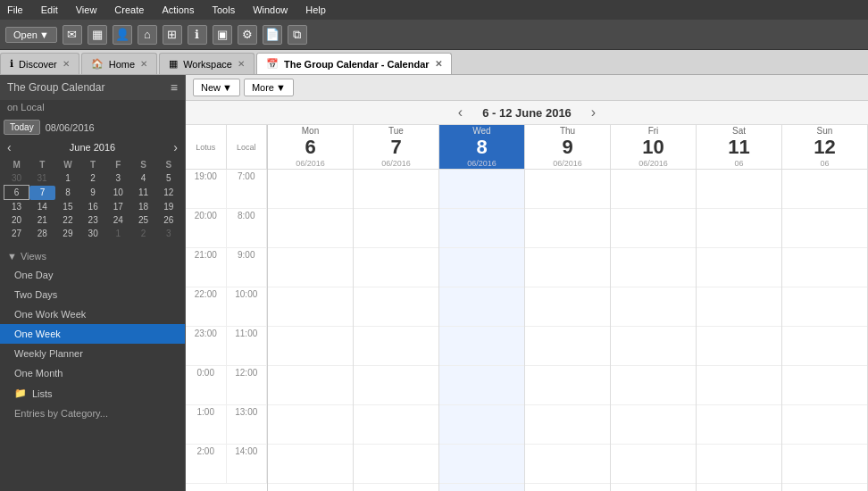 Image resolution: width=868 pixels, height=491 pixels. Describe the element at coordinates (169, 179) in the screenshot. I see `mini-cal-day: 5` at that location.